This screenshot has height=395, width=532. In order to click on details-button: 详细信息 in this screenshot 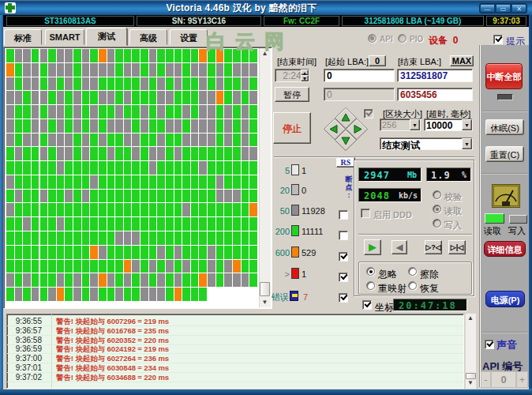, I will do `click(505, 249)`.